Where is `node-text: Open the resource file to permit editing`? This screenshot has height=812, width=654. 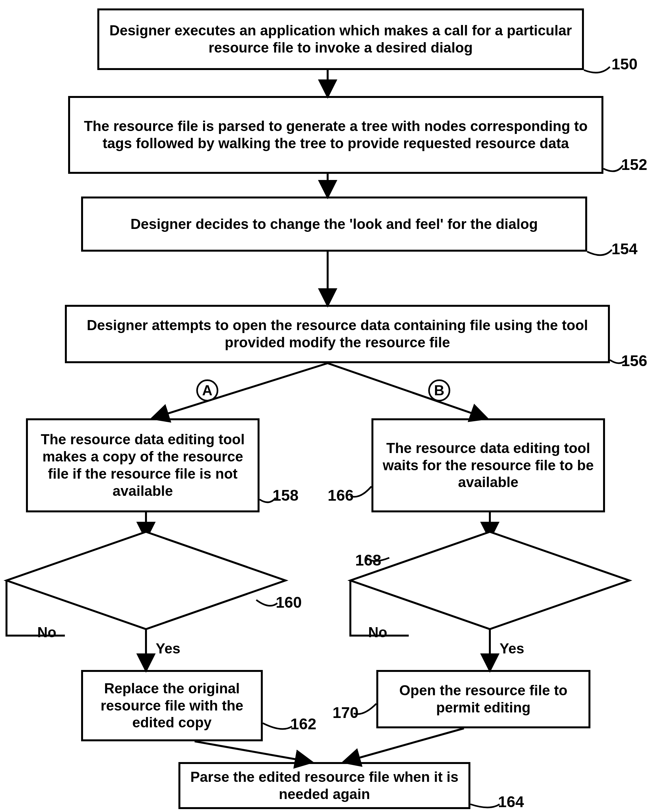
node-text: Open the resource file to permit editing is located at coordinates (483, 699).